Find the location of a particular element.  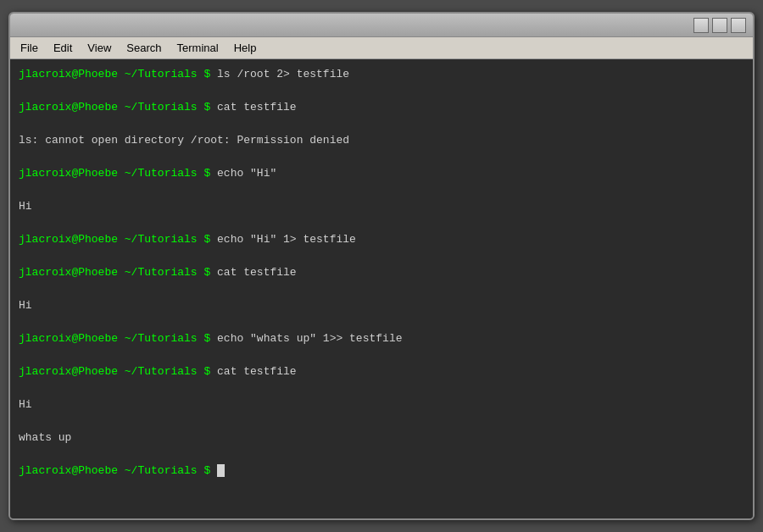

close-button is located at coordinates (738, 25).